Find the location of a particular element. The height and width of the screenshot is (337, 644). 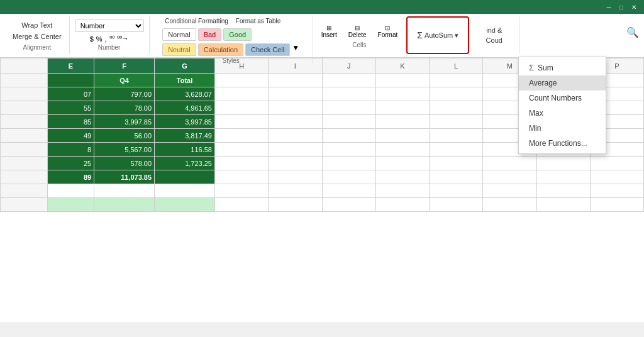

row6-col-f: 578.00 is located at coordinates (125, 163).